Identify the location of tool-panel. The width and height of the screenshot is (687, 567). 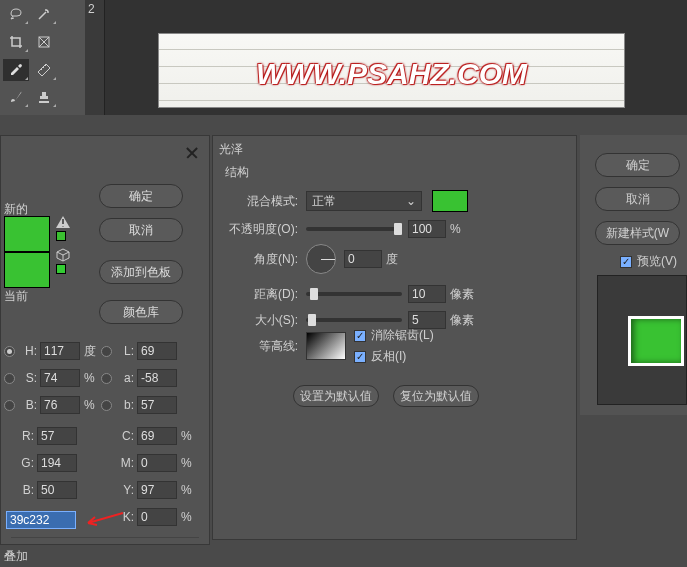
(42, 58).